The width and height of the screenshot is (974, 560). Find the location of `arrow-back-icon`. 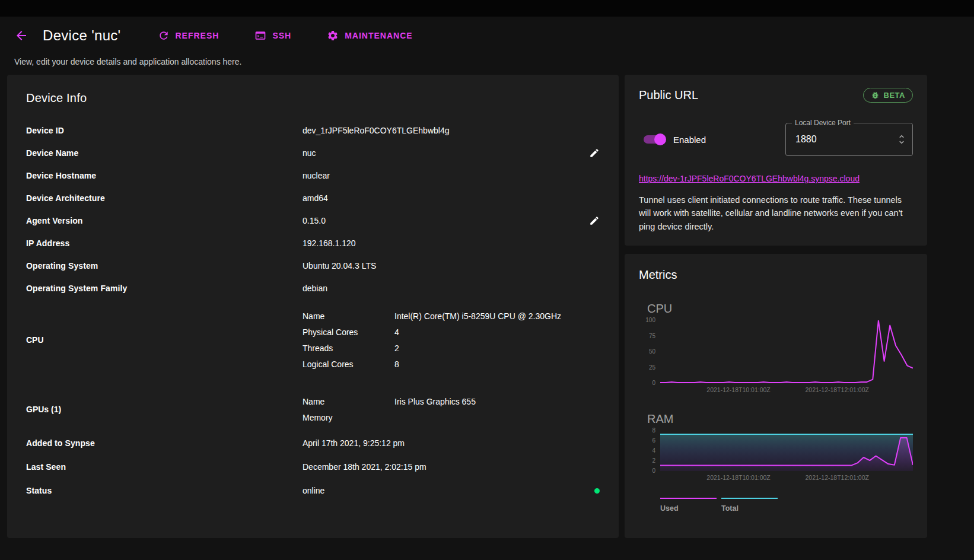

arrow-back-icon is located at coordinates (21, 36).